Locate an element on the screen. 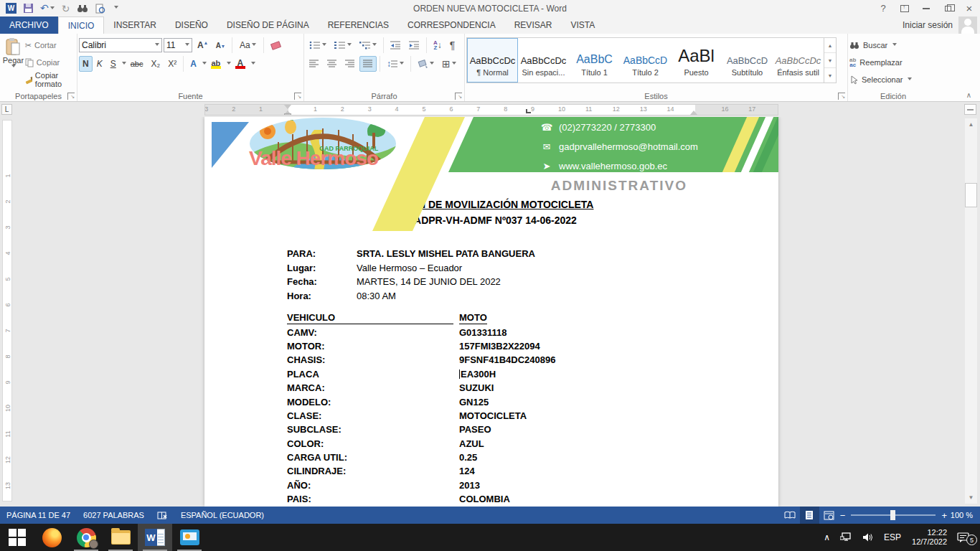  qat-customize-icon is located at coordinates (116, 9).